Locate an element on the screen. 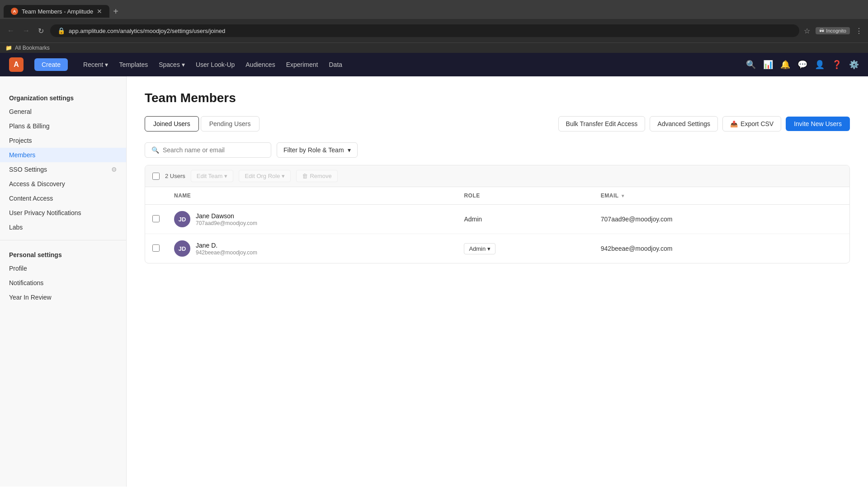 The width and height of the screenshot is (868, 488). reload-button: ↻ is located at coordinates (41, 31).